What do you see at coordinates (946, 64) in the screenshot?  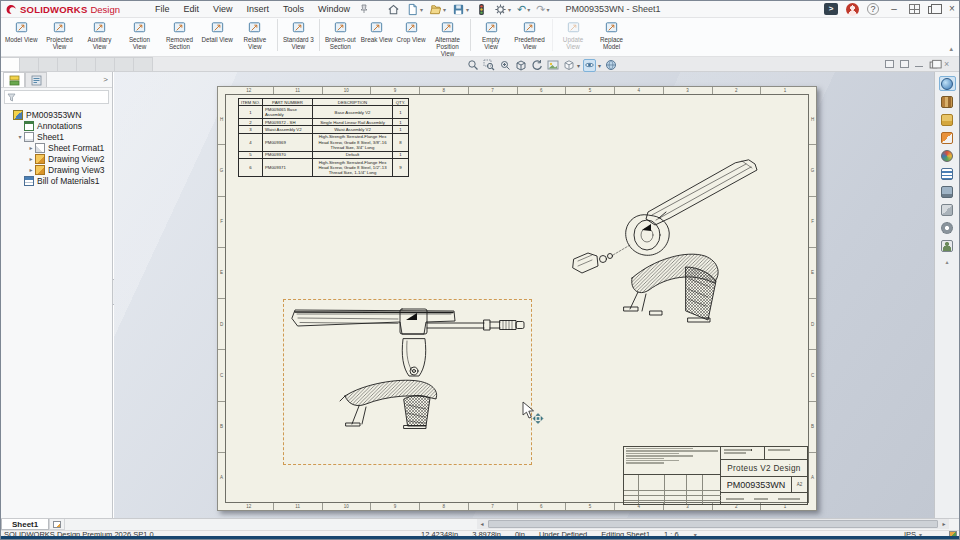 I see `doc-close-button: ×` at bounding box center [946, 64].